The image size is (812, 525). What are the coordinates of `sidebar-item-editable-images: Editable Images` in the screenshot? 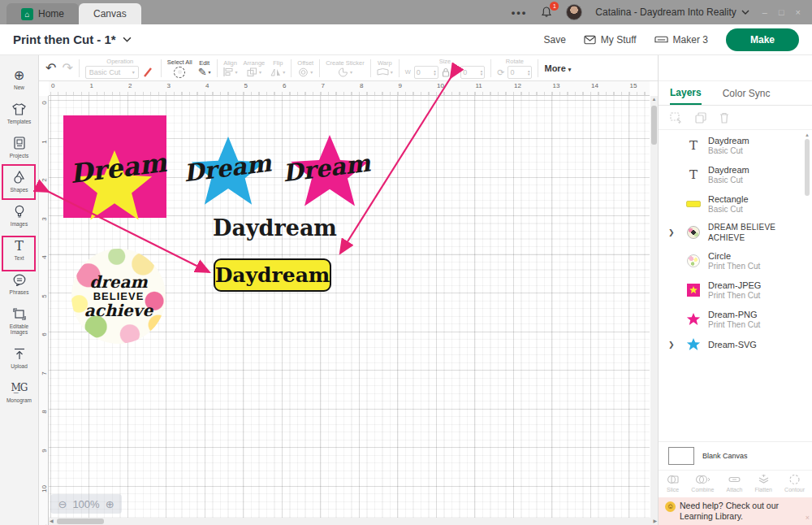 It's located at (19, 320).